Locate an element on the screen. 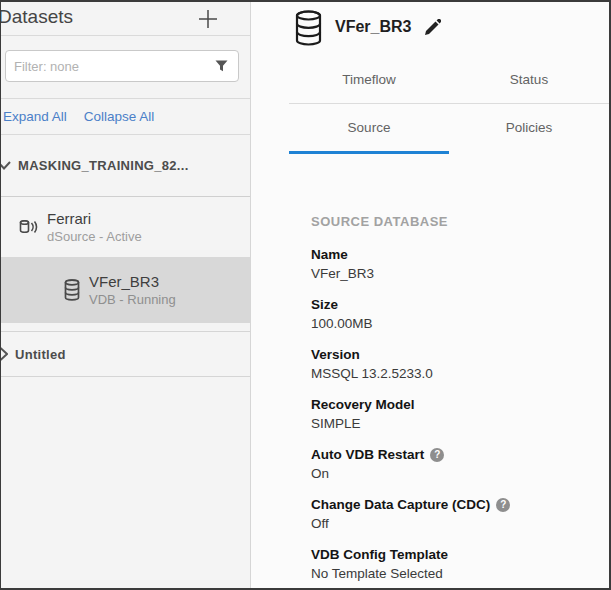  field-size: Size 100.00MB is located at coordinates (450, 314).